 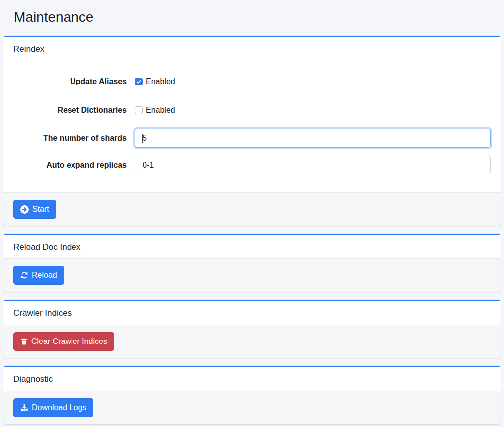 I want to click on auto-expand-replicas-field, so click(x=313, y=165).